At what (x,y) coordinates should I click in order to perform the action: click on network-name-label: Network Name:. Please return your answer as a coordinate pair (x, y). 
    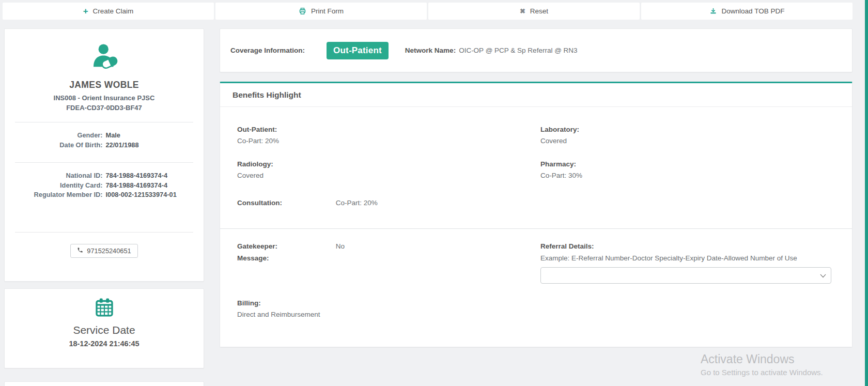
    Looking at the image, I should click on (430, 51).